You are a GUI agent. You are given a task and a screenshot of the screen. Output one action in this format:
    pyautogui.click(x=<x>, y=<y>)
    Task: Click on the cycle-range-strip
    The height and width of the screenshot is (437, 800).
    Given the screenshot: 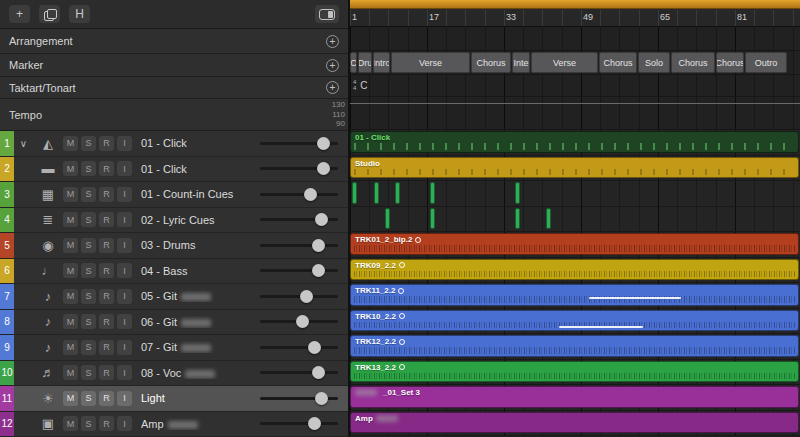 What is the action you would take?
    pyautogui.click(x=575, y=4)
    